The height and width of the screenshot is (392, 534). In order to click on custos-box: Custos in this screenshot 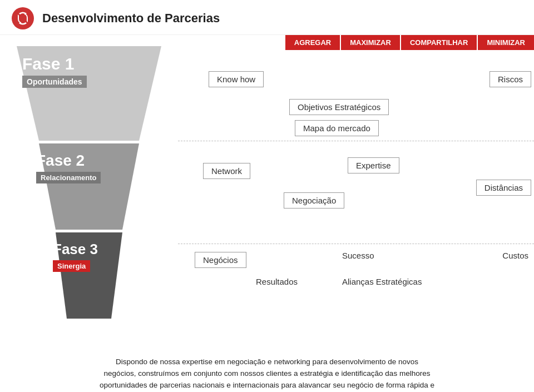, I will do `click(515, 256)`.